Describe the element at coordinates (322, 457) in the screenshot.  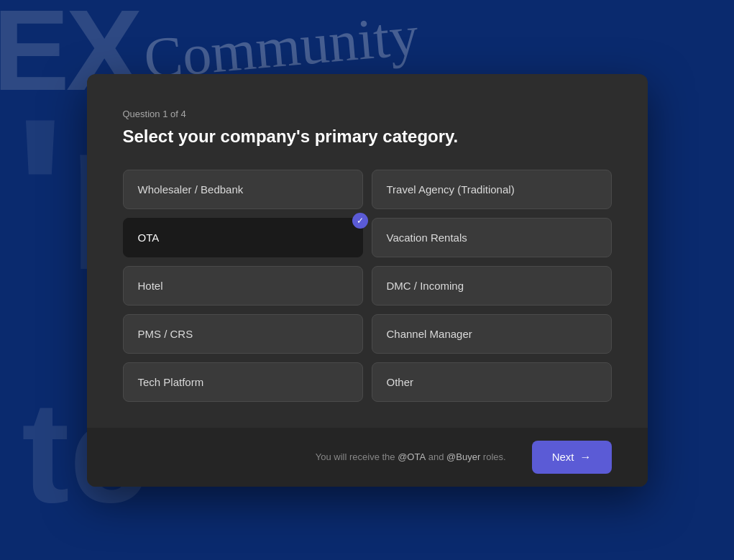
I see `footer-note: You will receive the @OTA and @Buyer rol…` at that location.